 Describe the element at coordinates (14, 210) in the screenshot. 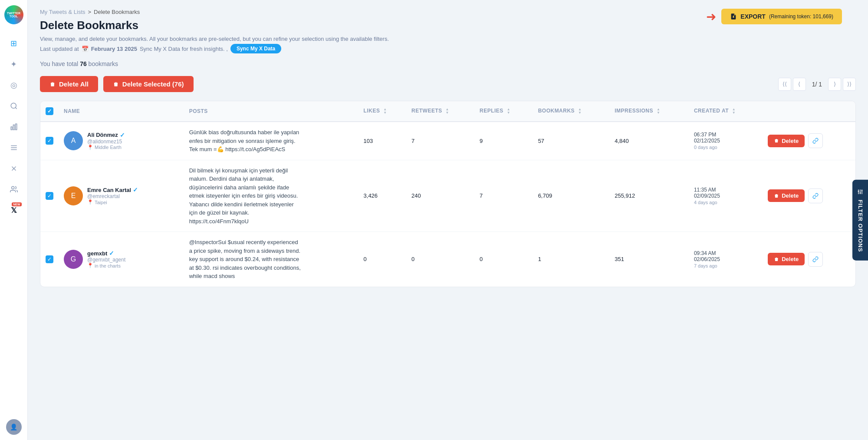

I see `sidebar-item-x-new: 𝕏 NEW` at that location.